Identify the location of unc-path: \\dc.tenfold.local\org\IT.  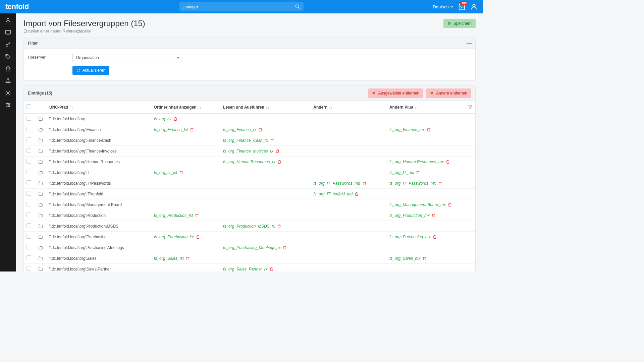
(99, 173).